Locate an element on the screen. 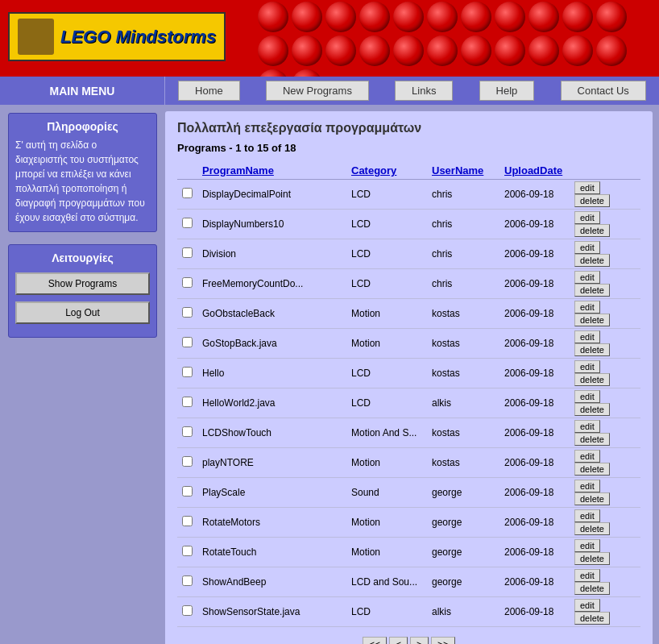 The image size is (659, 644). edit-button-14: edit is located at coordinates (587, 605).